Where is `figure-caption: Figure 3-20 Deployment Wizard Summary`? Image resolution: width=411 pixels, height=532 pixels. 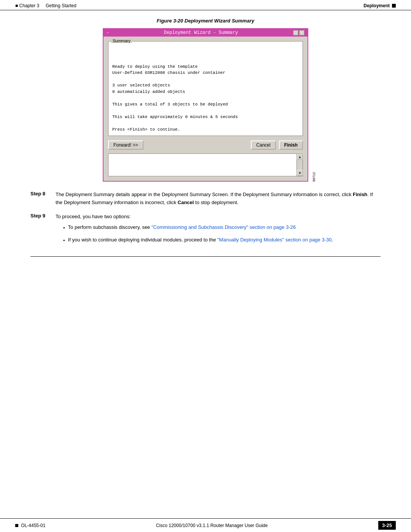 figure-caption: Figure 3-20 Deployment Wizard Summary is located at coordinates (206, 21).